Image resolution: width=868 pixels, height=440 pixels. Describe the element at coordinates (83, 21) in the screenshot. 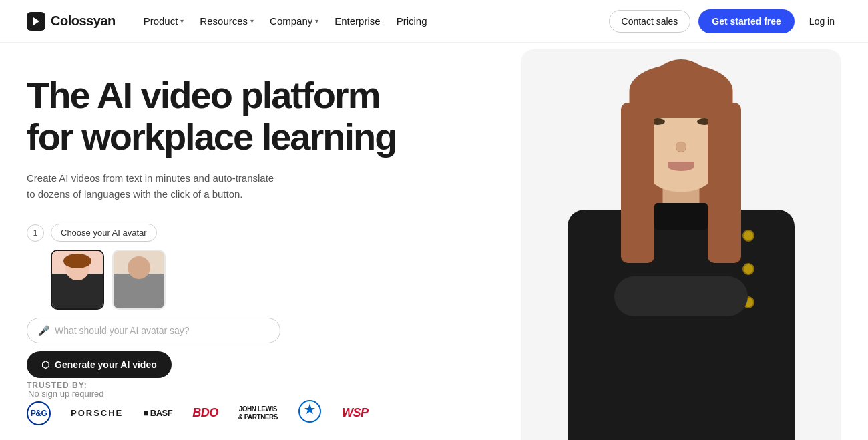

I see `logo-text: Colossyan` at that location.